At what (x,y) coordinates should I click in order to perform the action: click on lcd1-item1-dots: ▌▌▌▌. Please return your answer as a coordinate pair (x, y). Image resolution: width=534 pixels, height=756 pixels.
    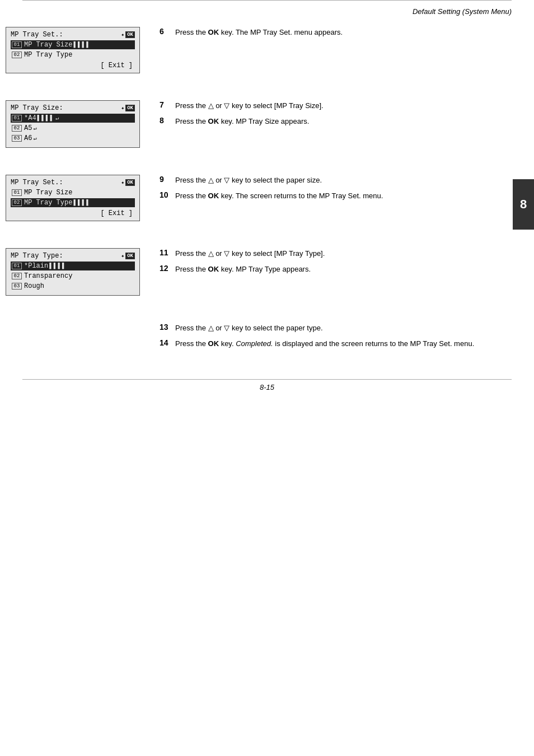
    Looking at the image, I should click on (82, 45).